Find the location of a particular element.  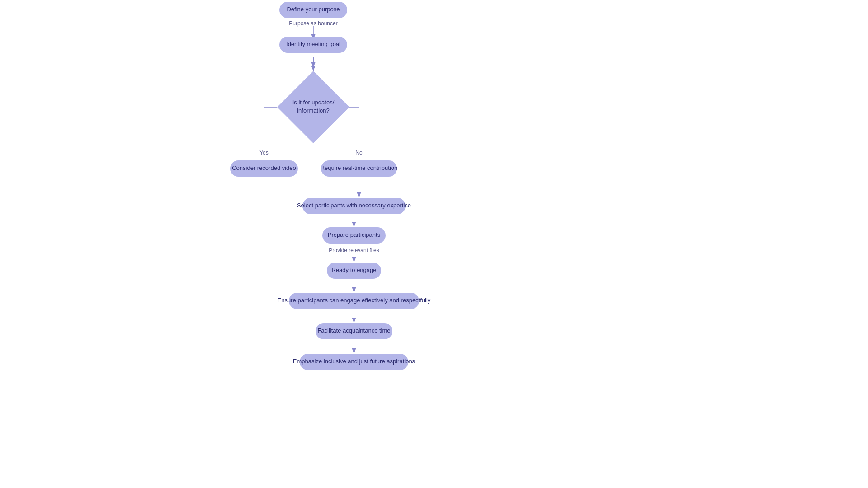

identify-goal-label: Identify meeting goal is located at coordinates (313, 44).